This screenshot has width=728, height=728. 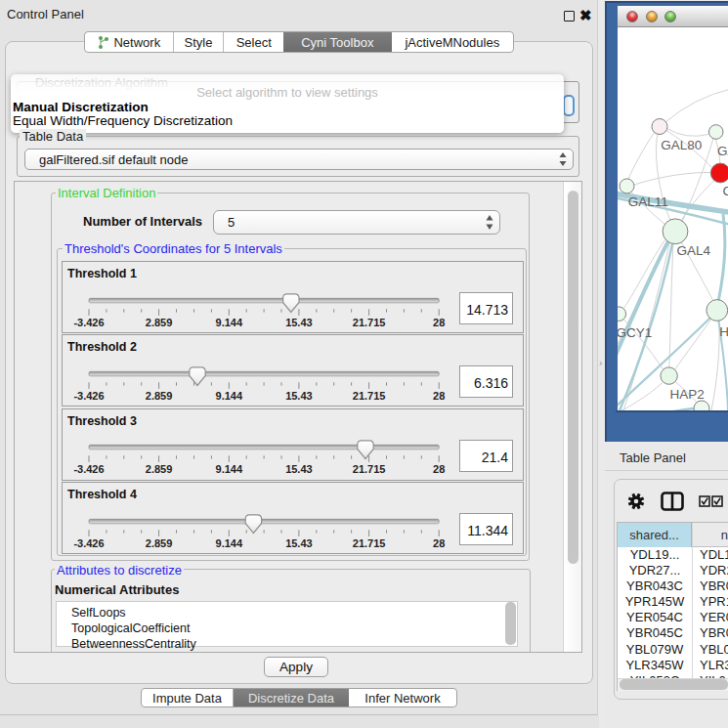 I want to click on svg-text: CY, so click(x=725, y=192).